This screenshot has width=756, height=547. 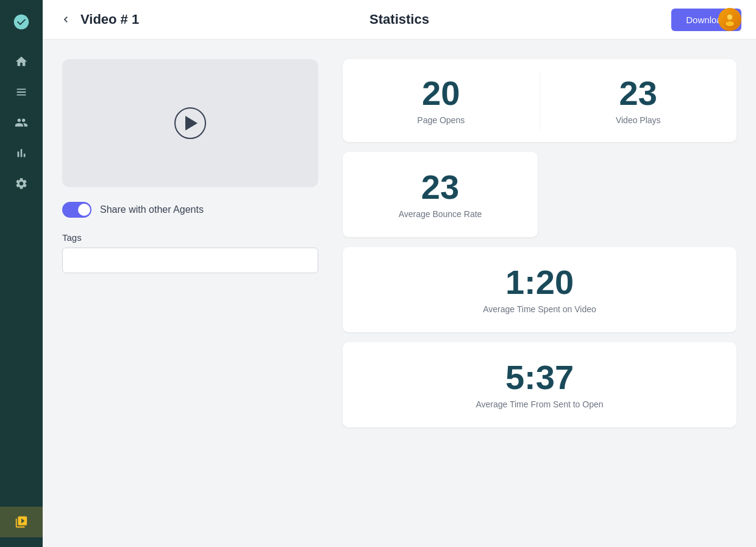 What do you see at coordinates (191, 123) in the screenshot?
I see `play-icon` at bounding box center [191, 123].